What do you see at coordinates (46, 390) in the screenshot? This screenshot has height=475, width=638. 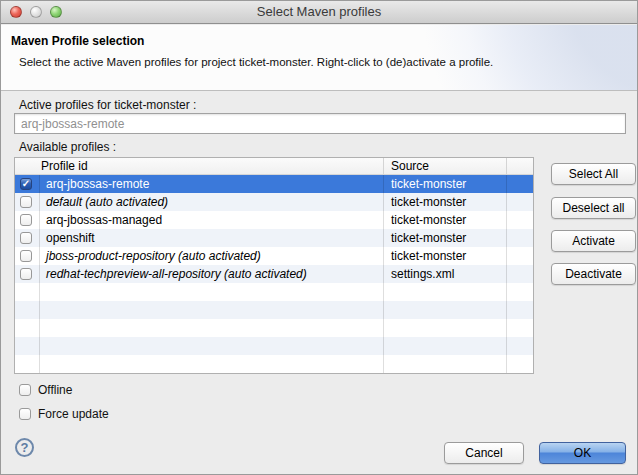 I see `offline-option: Offline` at bounding box center [46, 390].